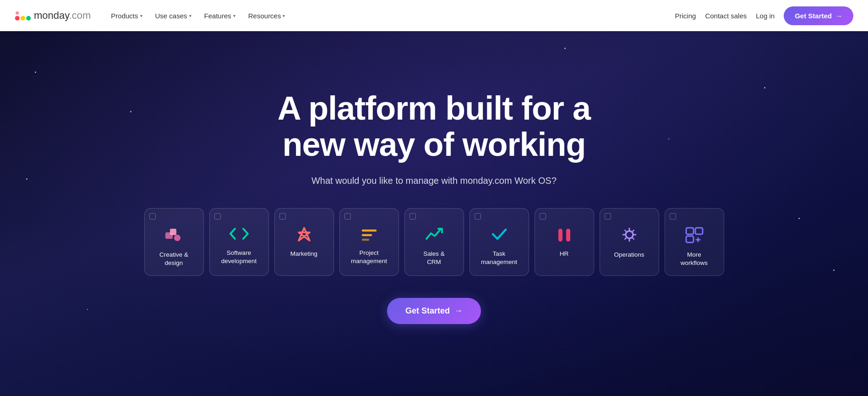  I want to click on workflow-card-marketing: Marketing, so click(304, 242).